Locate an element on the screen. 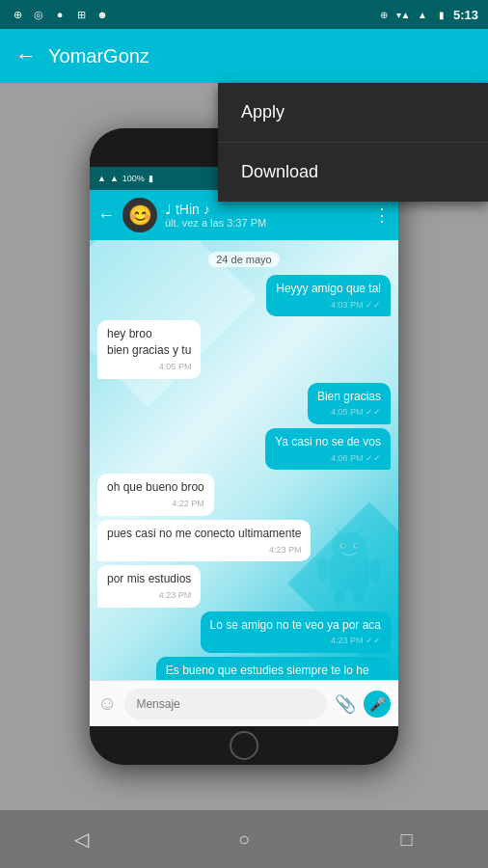 This screenshot has width=488, height=868. app-bar: ← YomarGonz is located at coordinates (244, 56).